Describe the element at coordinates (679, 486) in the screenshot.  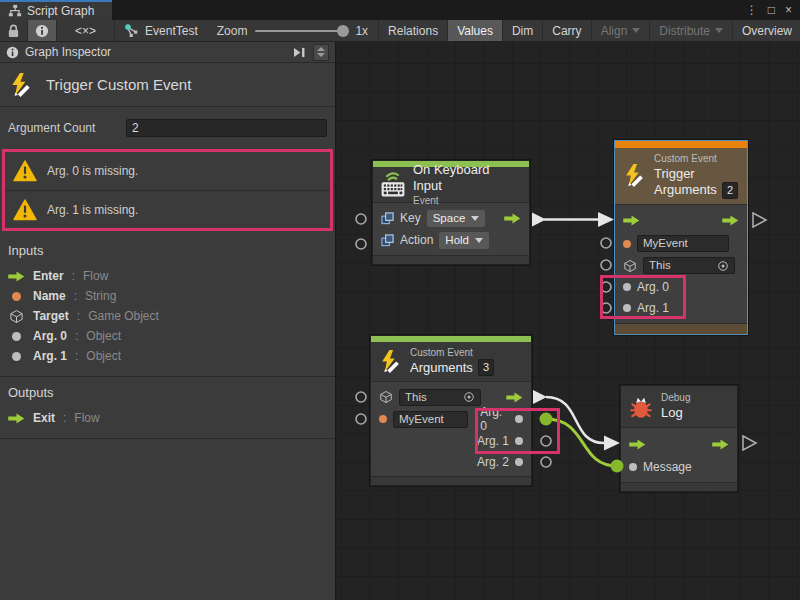
I see `node-footer` at that location.